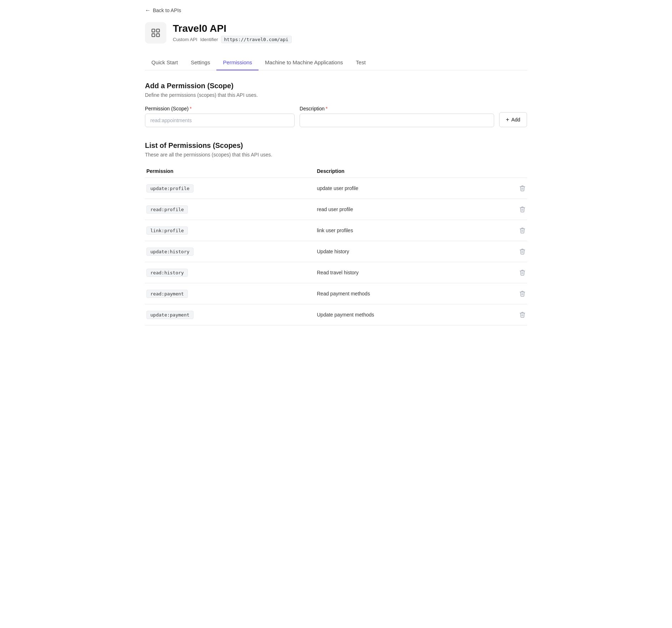 The image size is (672, 628). I want to click on permission-scope-cell: link:profile, so click(231, 231).